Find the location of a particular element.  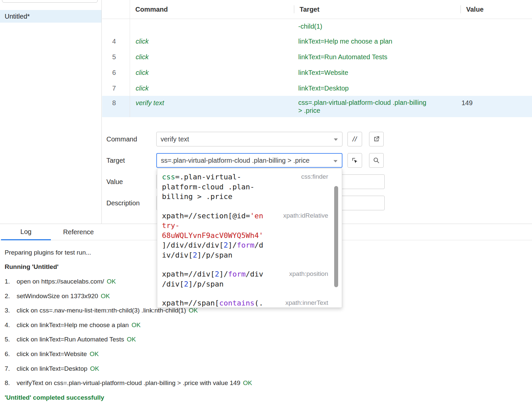

commands-table-header: Command Target Value is located at coordinates (317, 9).